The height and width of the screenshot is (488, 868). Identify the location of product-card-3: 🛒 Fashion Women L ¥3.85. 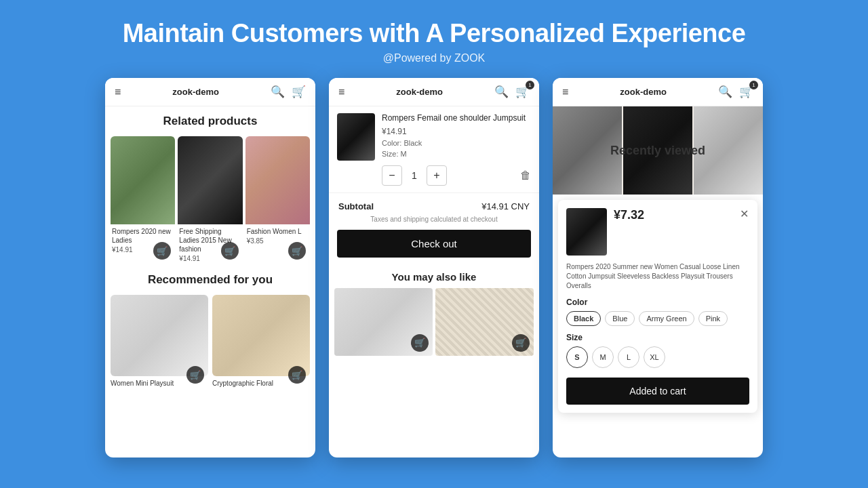
(278, 200).